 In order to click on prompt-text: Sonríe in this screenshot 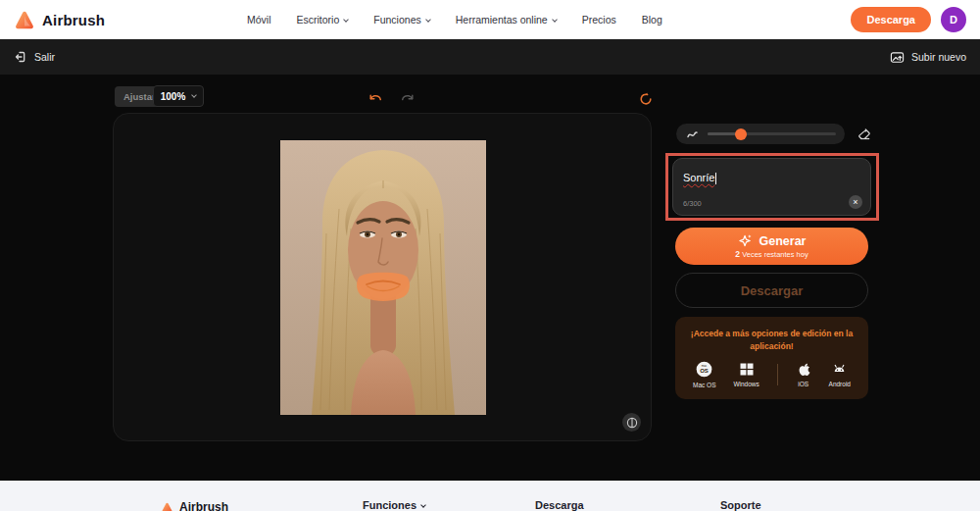, I will do `click(699, 178)`.